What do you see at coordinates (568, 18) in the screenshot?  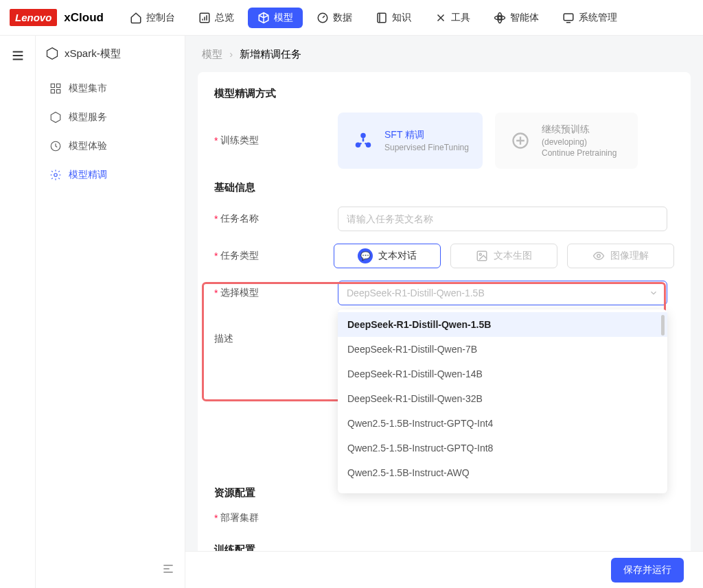 I see `screen-icon` at bounding box center [568, 18].